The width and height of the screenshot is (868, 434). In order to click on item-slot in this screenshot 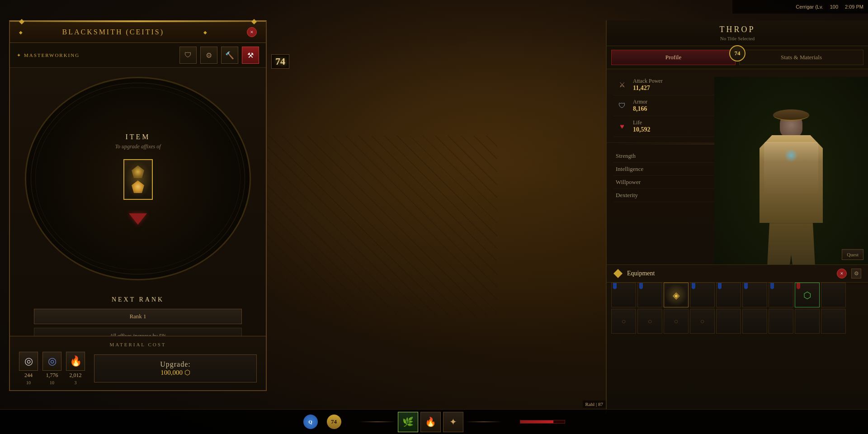, I will do `click(138, 179)`.